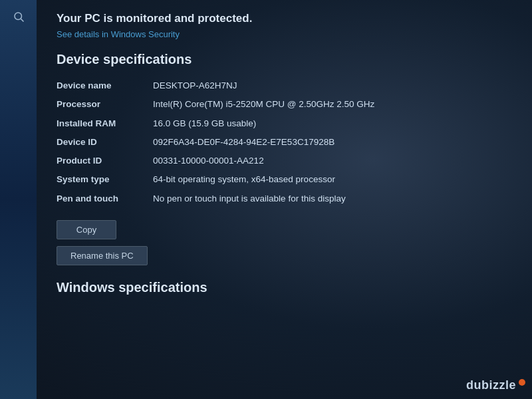 The height and width of the screenshot is (399, 532). Describe the element at coordinates (285, 104) in the screenshot. I see `table-row: ProcessorIntel(R) Core(TM) i5-2520M CPU …` at that location.